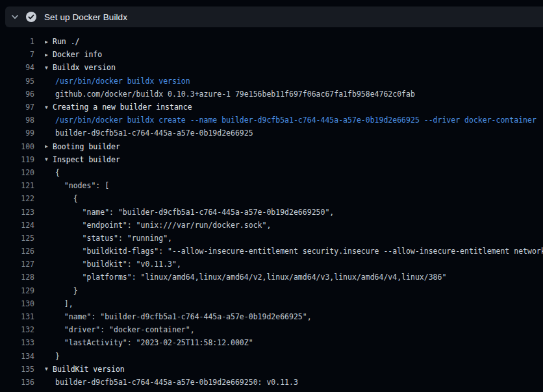 The image size is (543, 392). I want to click on line-number: 95, so click(17, 81).